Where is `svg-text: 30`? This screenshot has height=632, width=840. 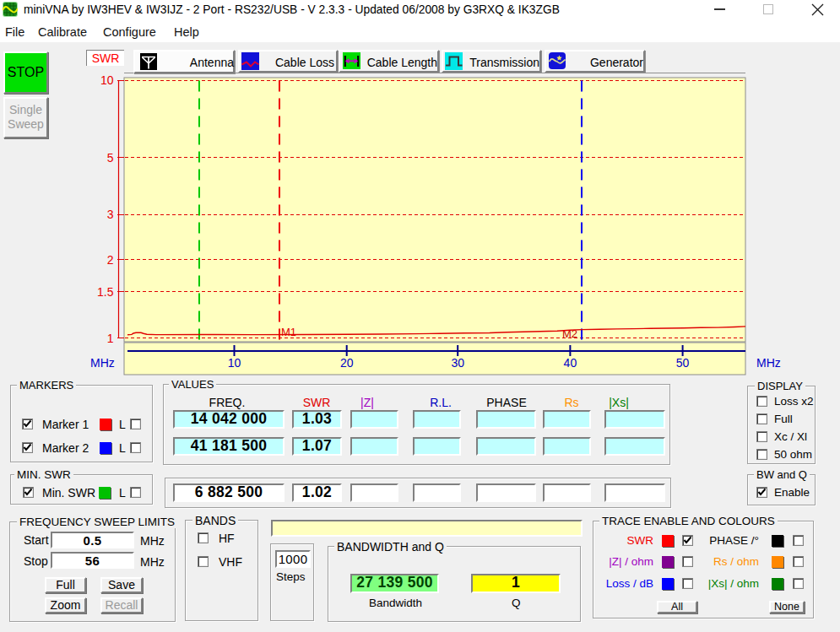
svg-text: 30 is located at coordinates (458, 363).